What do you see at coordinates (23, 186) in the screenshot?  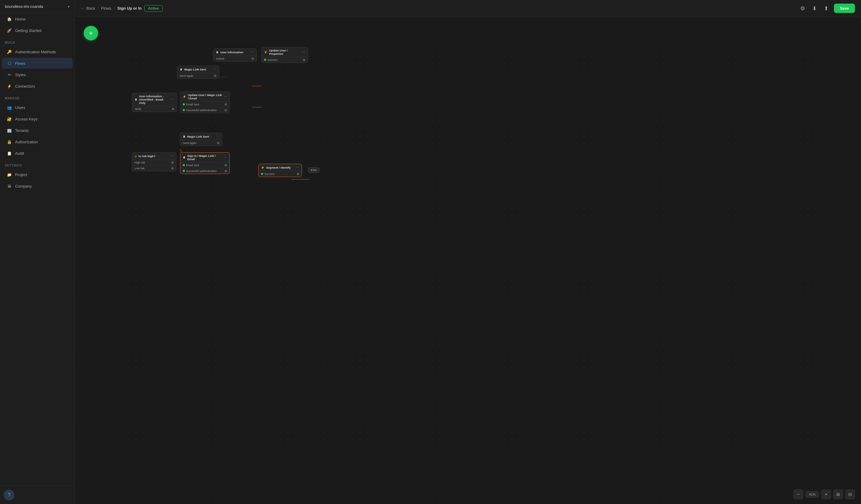 I see `sidebar-item-label: Company` at bounding box center [23, 186].